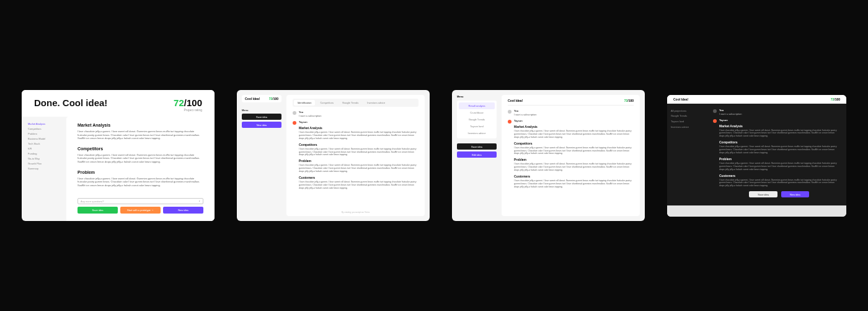  What do you see at coordinates (44, 149) in the screenshot?
I see `sidebar-item-kpi: KPI` at bounding box center [44, 149].